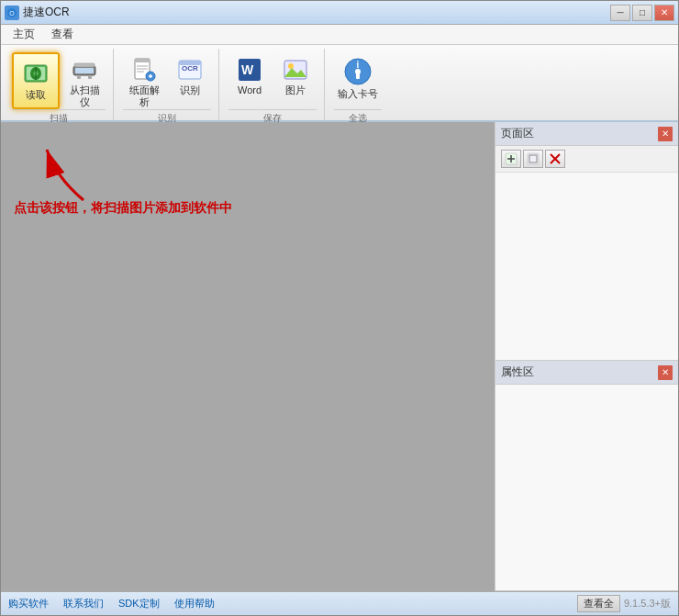 This screenshot has height=616, width=679. I want to click on input-card-button: i 输入卡号, so click(358, 81).